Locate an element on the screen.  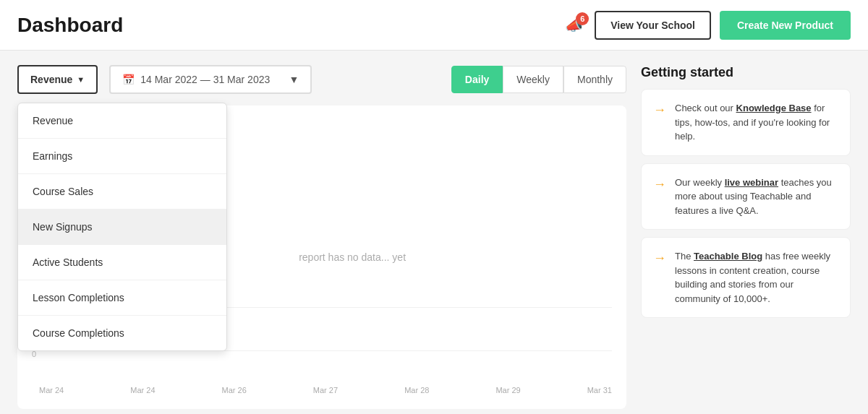
metric-dropdown-menu: Revenue Earnings Course Sales New Signup… is located at coordinates (122, 227).